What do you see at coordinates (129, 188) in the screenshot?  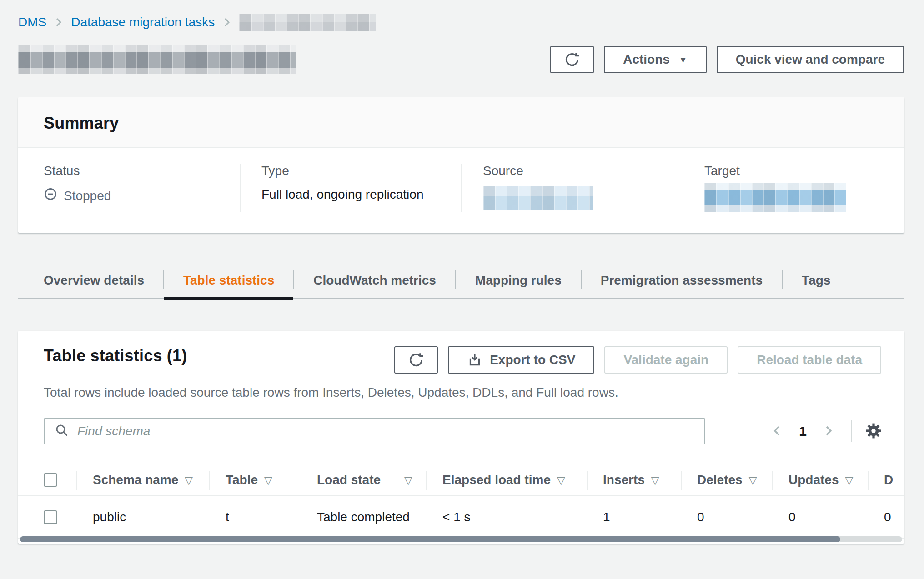 I see `summary-field-status: Status Stopped` at bounding box center [129, 188].